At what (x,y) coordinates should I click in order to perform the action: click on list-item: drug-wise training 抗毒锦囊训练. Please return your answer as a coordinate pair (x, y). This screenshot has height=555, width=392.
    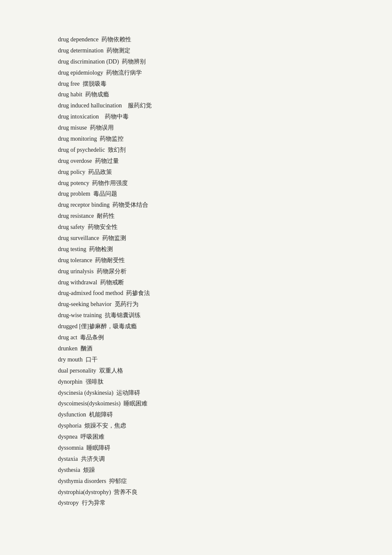
    Looking at the image, I should click on (196, 315).